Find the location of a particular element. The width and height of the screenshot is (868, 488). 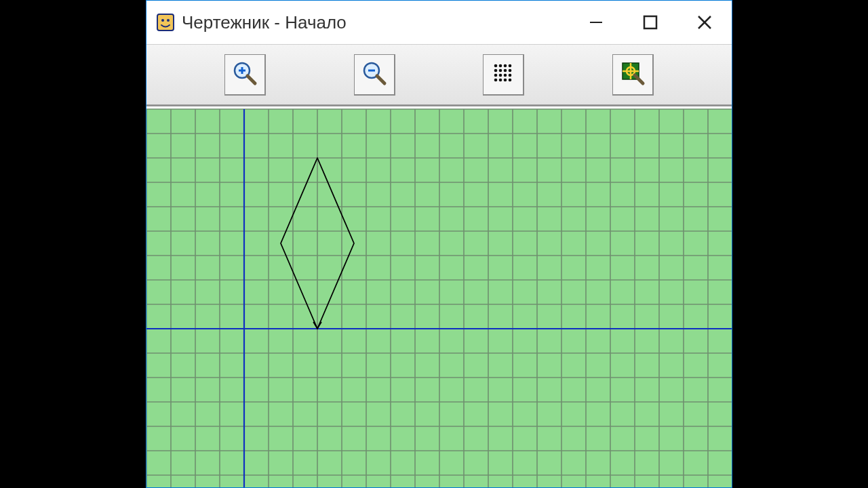

toolbar is located at coordinates (439, 75).